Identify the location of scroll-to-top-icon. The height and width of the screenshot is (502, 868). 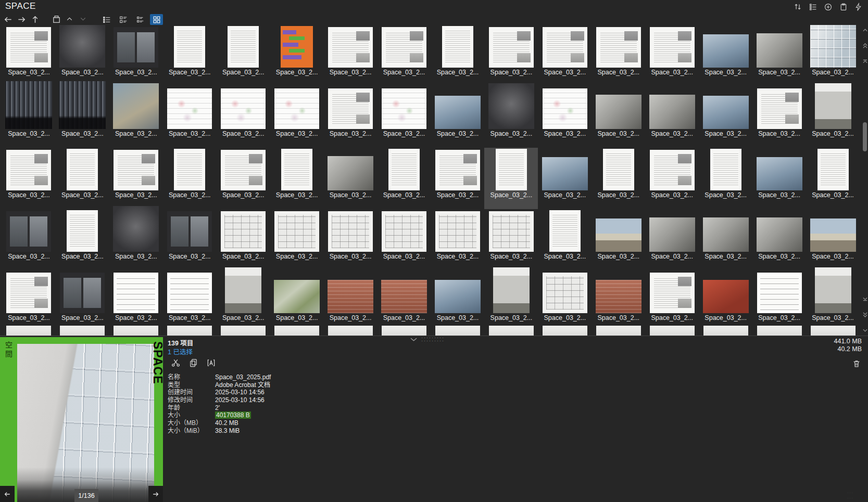
(865, 61).